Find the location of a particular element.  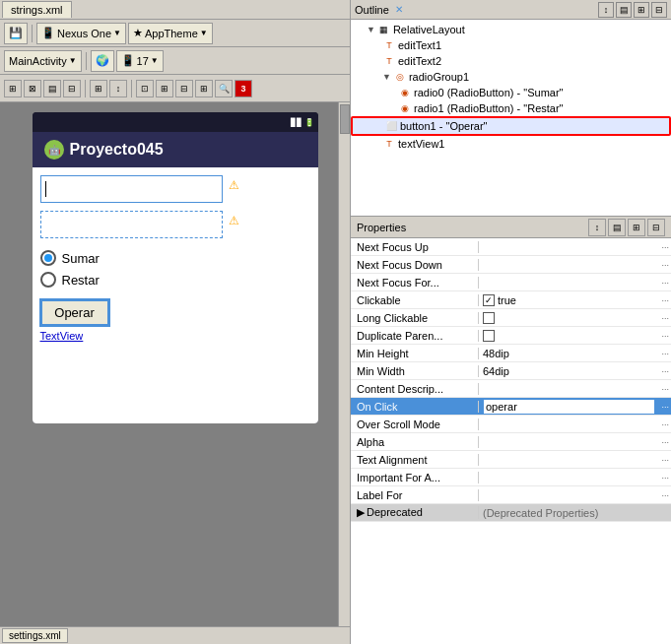

clickable-text: true is located at coordinates (506, 300).